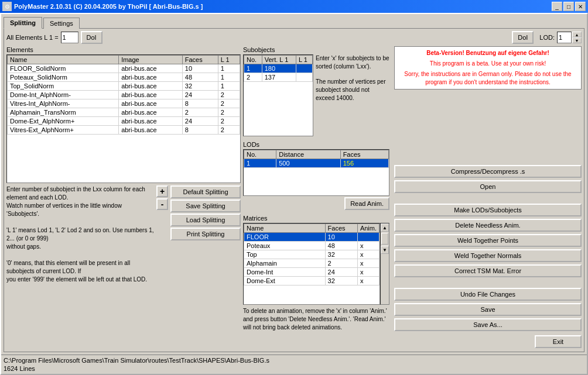 Image resolution: width=588 pixels, height=375 pixels. Describe the element at coordinates (80, 247) in the screenshot. I see `info-line-5: without gaps.` at that location.